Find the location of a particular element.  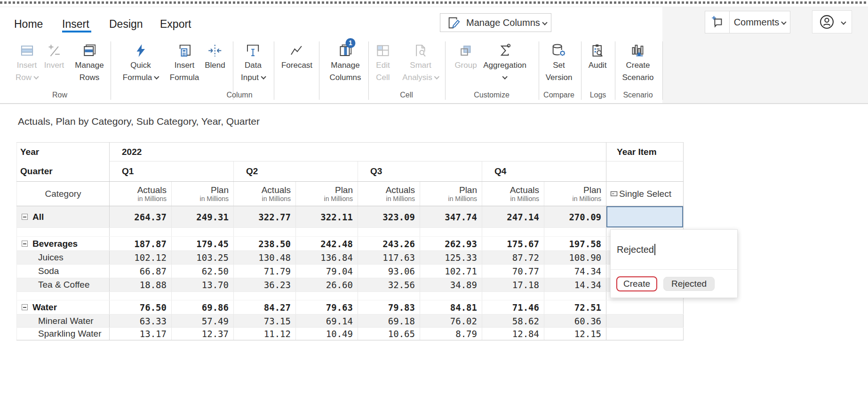

user-avatar-menu is located at coordinates (832, 22).